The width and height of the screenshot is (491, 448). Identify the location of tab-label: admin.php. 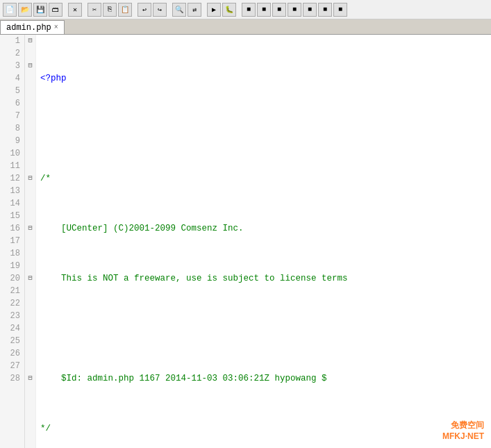
(29, 28).